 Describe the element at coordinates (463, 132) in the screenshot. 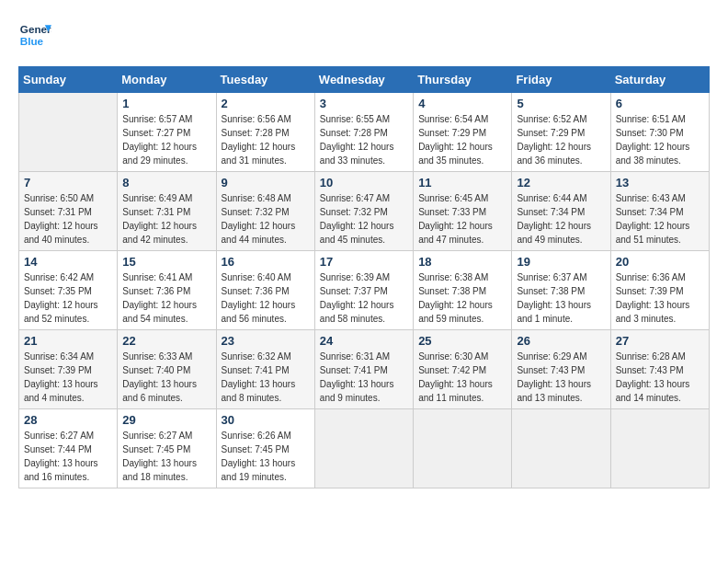

I see `calendar-cell: 4 Sunrise: 6:54 AM Sunset: 7:29 PM Dayli…` at that location.